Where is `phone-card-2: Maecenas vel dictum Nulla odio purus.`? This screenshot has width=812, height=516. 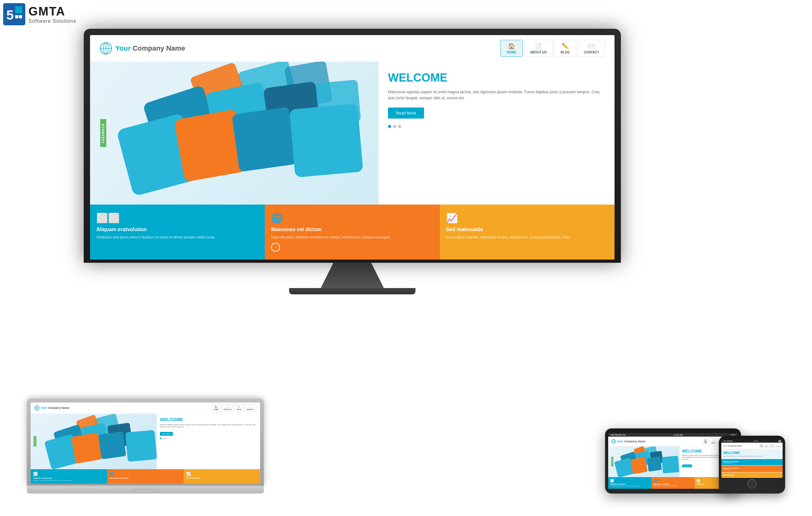
phone-card-2: Maecenas vel dictum Nulla odio purus. is located at coordinates (752, 469).